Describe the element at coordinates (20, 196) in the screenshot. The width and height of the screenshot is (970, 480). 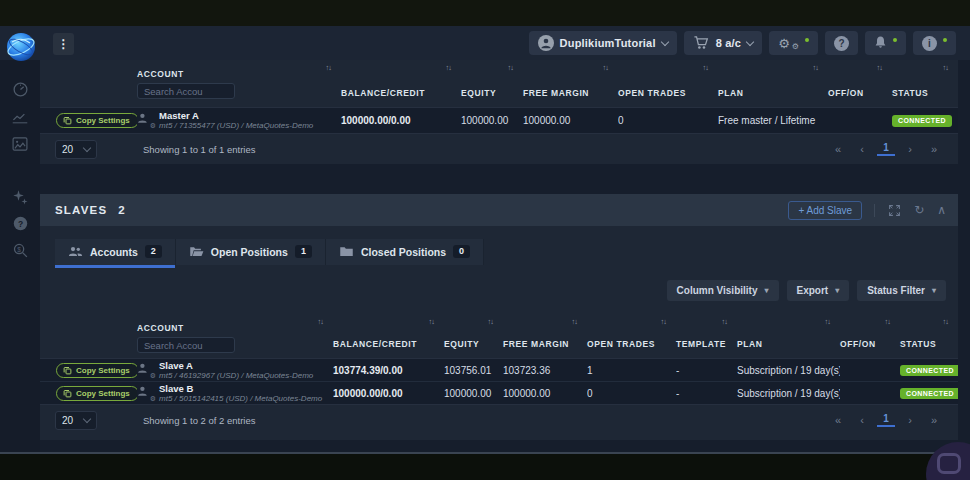
I see `sparkles-icon` at that location.